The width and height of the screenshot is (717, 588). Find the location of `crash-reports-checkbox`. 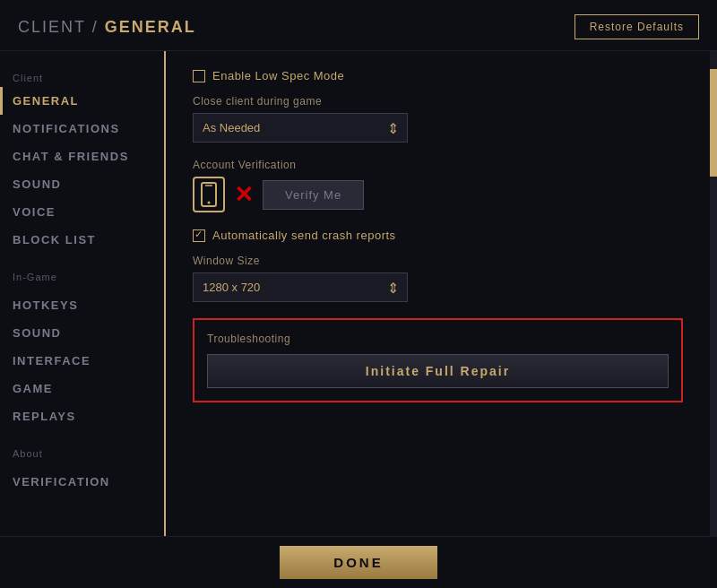

crash-reports-checkbox is located at coordinates (199, 236).